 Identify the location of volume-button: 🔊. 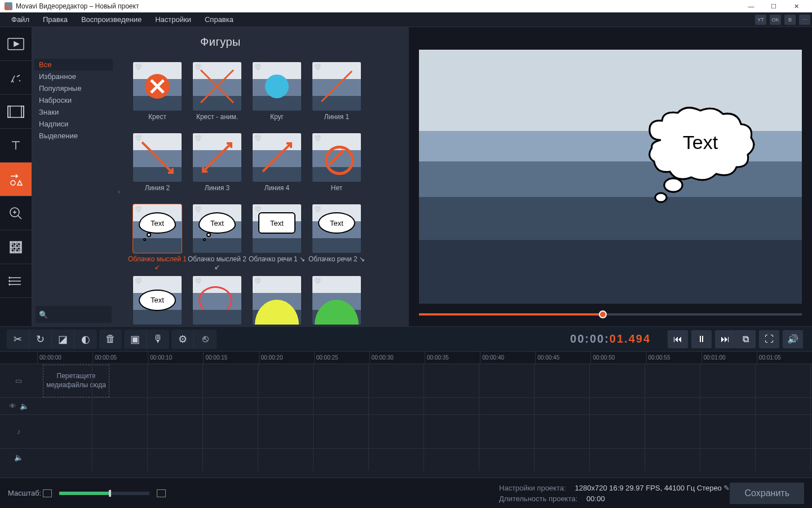
(793, 339).